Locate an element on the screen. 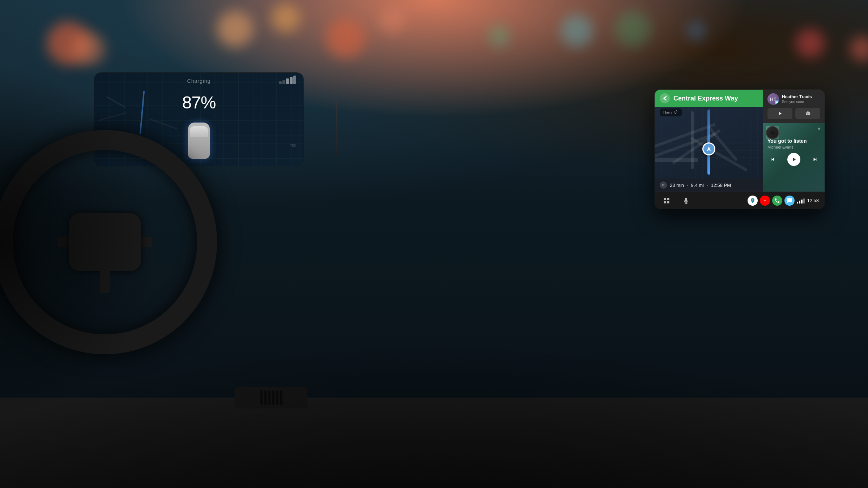 This screenshot has height=488, width=868. mic-button is located at coordinates (686, 201).